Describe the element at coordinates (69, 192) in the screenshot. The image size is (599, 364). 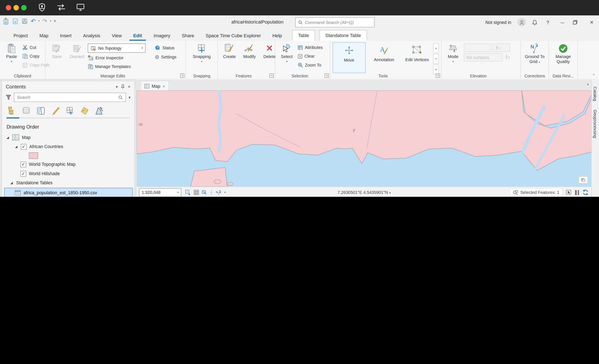
I see `tree-item-csv-table: africa_population_est_1850-1950.csv` at that location.